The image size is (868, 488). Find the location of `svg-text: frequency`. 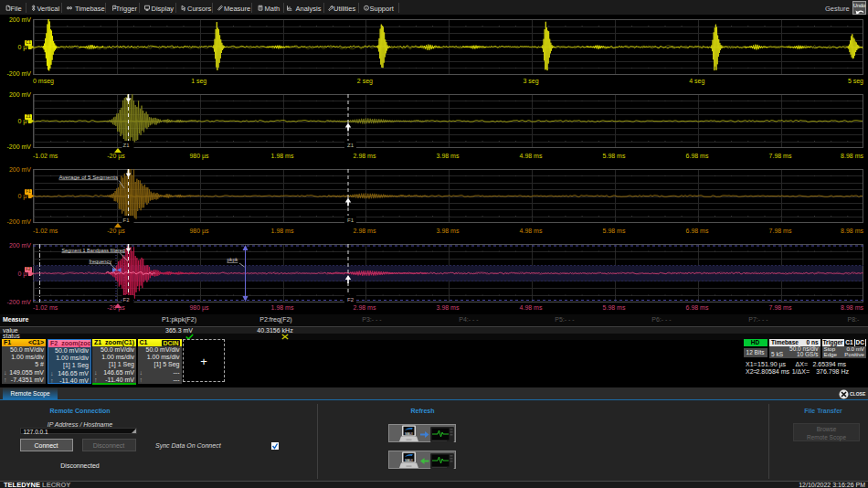

svg-text: frequency is located at coordinates (101, 261).